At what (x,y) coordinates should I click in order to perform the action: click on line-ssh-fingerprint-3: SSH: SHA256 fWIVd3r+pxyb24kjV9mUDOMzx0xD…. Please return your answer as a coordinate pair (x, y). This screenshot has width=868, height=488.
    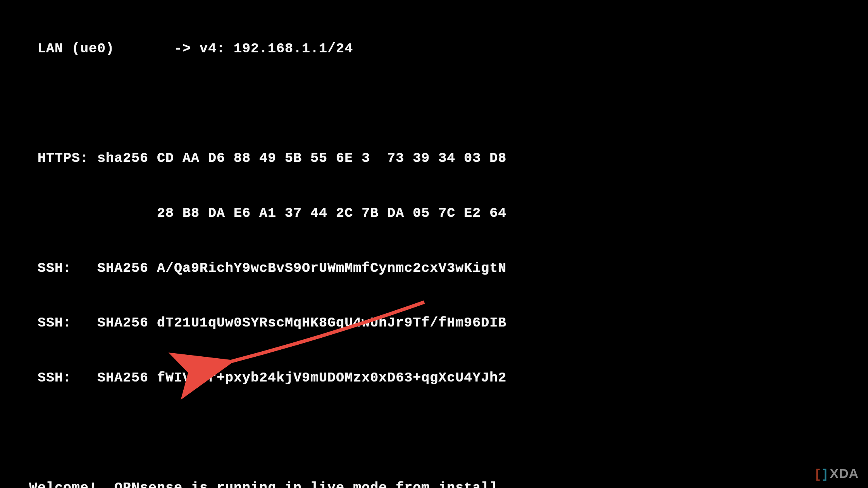
    Looking at the image, I should click on (449, 378).